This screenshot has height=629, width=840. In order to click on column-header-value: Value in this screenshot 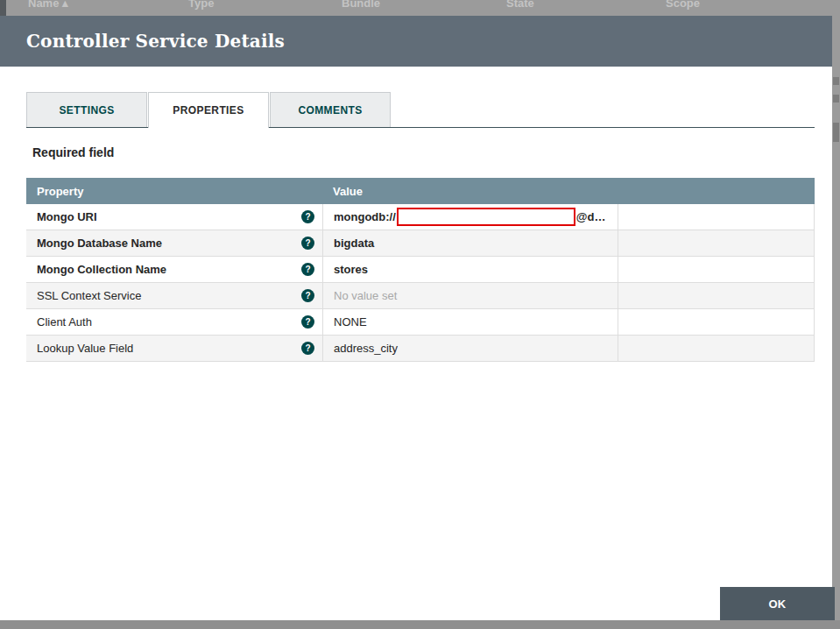, I will do `click(469, 191)`.